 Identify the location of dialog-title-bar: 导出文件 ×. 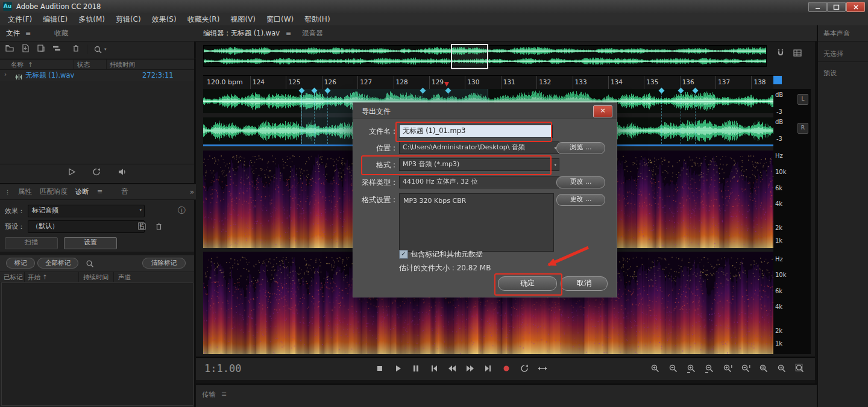
(485, 111).